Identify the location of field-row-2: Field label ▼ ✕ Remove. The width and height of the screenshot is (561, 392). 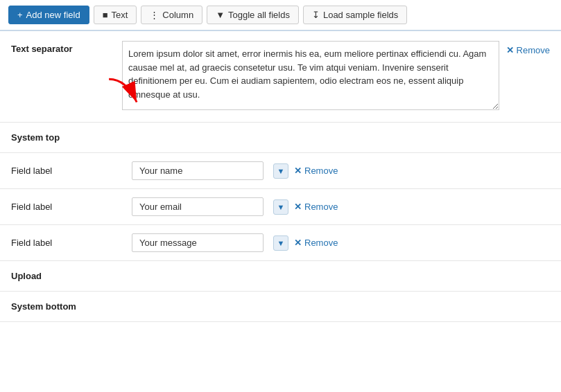
(280, 243).